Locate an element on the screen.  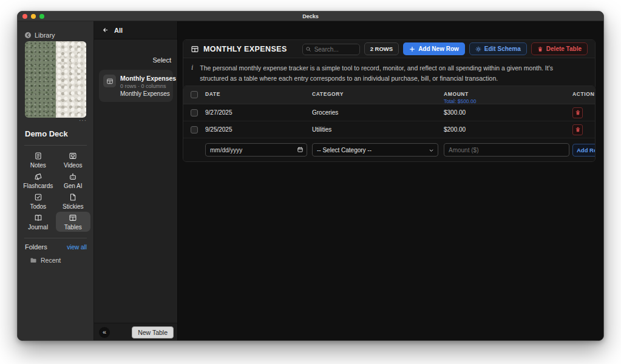
sidebar-item-gen-ai: Gen AI is located at coordinates (73, 181).